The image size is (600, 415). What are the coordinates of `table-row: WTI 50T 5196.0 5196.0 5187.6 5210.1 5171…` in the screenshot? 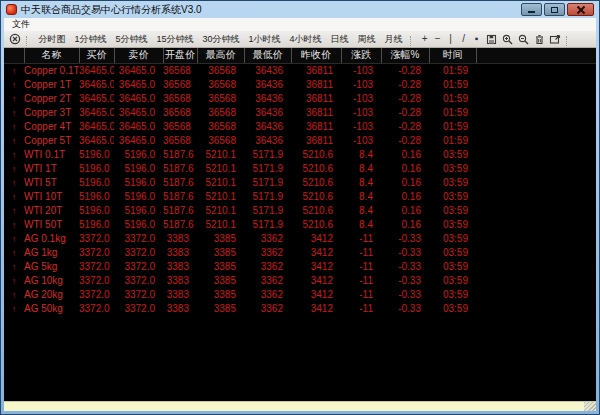 It's located at (300, 225).